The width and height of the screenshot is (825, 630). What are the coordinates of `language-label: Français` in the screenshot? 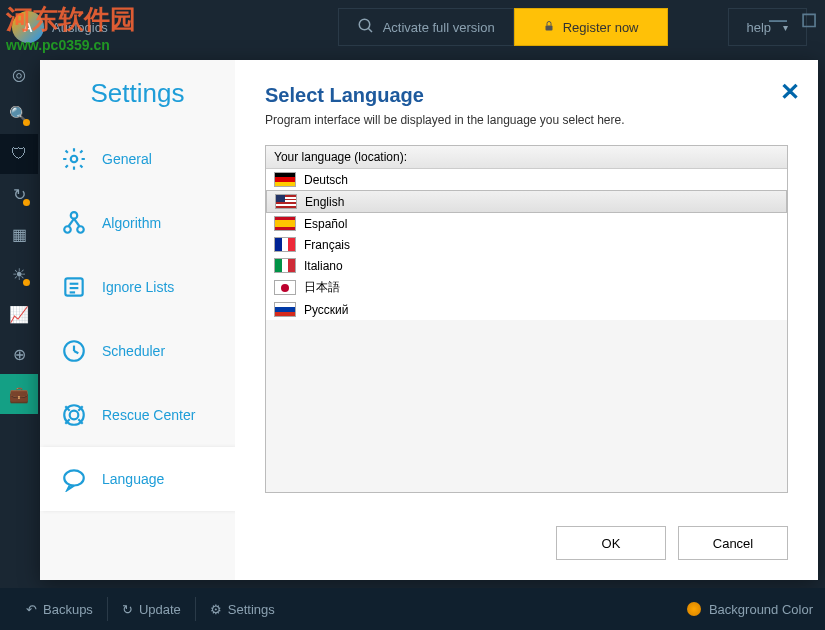 It's located at (327, 245).